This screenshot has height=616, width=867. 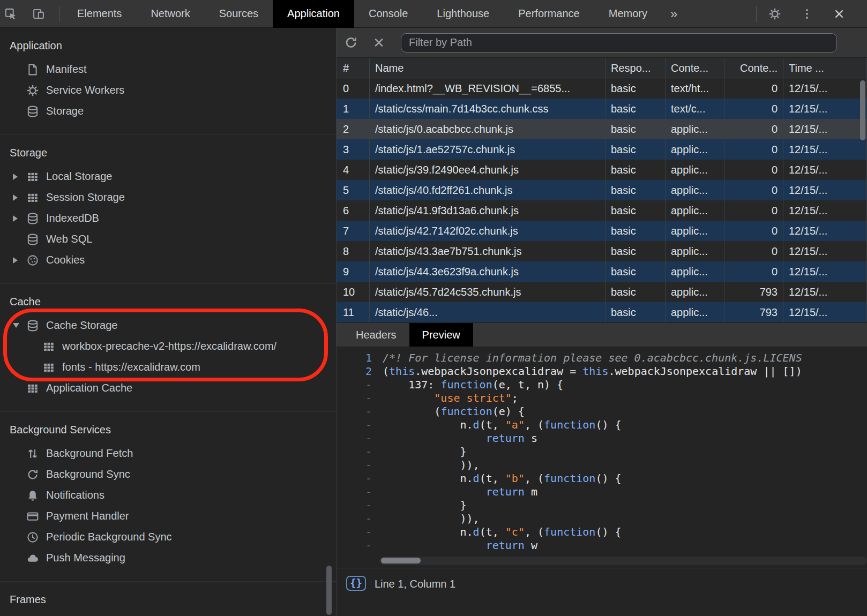 What do you see at coordinates (442, 335) in the screenshot?
I see `preview-tab-preview: Preview` at bounding box center [442, 335].